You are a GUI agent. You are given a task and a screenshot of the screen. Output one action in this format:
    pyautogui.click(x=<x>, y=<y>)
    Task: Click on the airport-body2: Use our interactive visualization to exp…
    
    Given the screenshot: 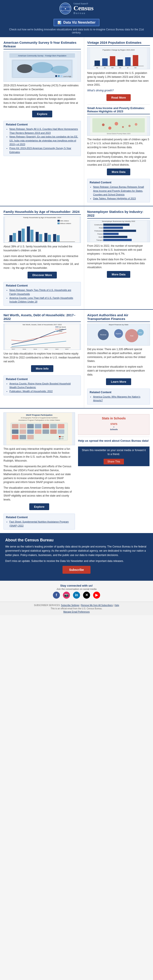 What is the action you would take?
    pyautogui.click(x=119, y=371)
    